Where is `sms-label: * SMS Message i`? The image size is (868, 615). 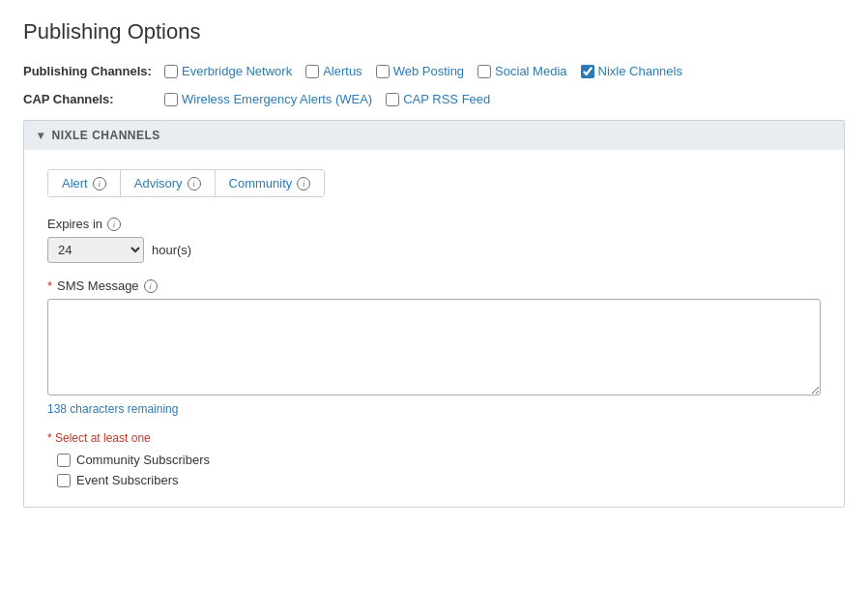 sms-label: * SMS Message i is located at coordinates (434, 286).